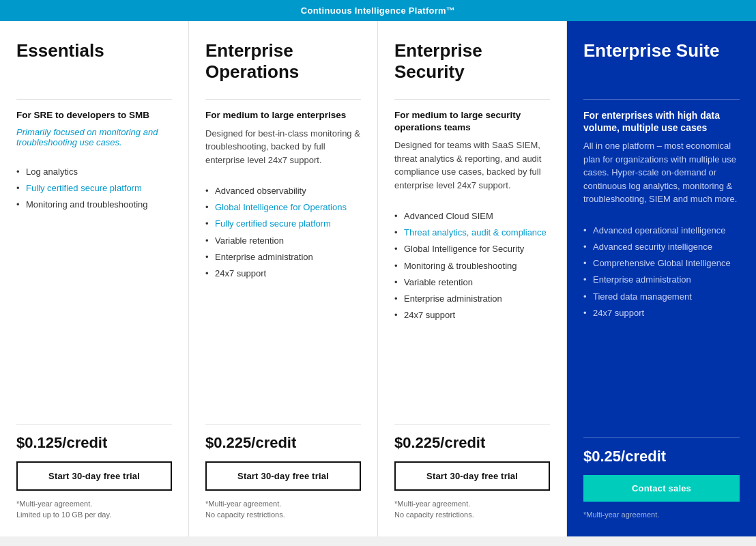 The height and width of the screenshot is (546, 756). What do you see at coordinates (94, 425) in the screenshot?
I see `divider-bottom-essentials` at bounding box center [94, 425].